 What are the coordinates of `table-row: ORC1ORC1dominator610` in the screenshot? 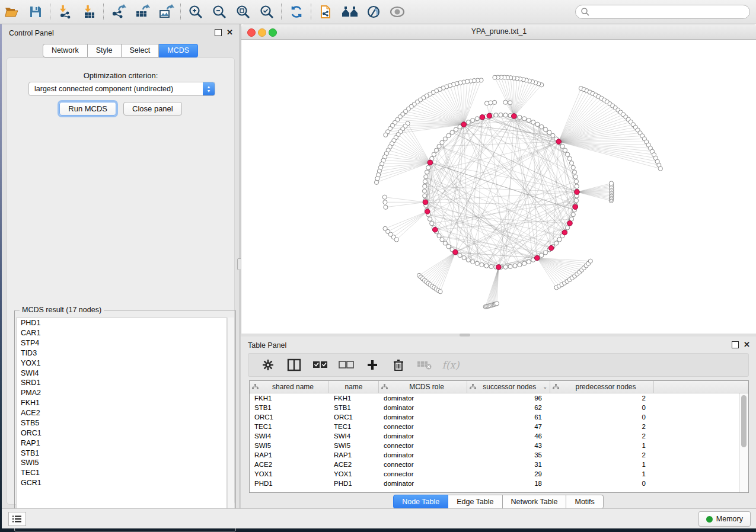 It's located at (499, 417).